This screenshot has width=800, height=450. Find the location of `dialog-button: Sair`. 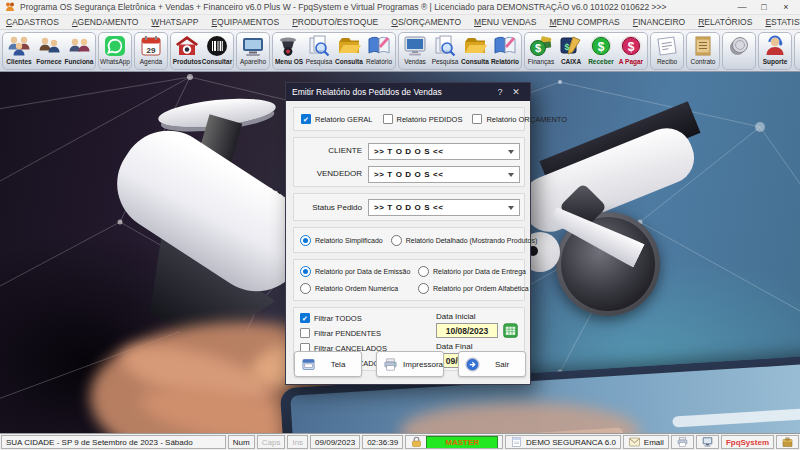

dialog-button: Sair is located at coordinates (492, 364).